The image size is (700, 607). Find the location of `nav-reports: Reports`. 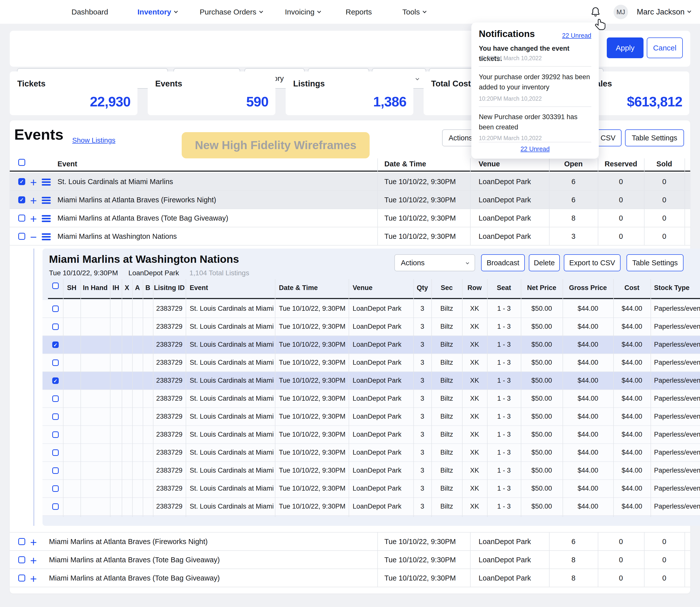

nav-reports: Reports is located at coordinates (359, 12).